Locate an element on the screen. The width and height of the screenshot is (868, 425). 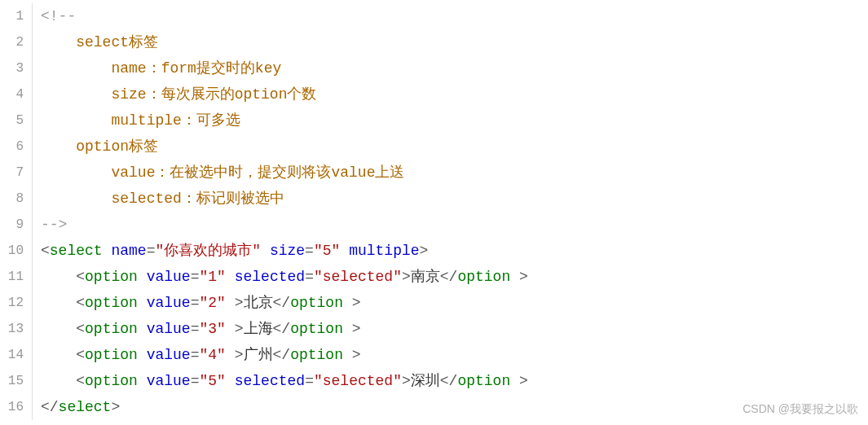
code-line: --> is located at coordinates (455, 225).